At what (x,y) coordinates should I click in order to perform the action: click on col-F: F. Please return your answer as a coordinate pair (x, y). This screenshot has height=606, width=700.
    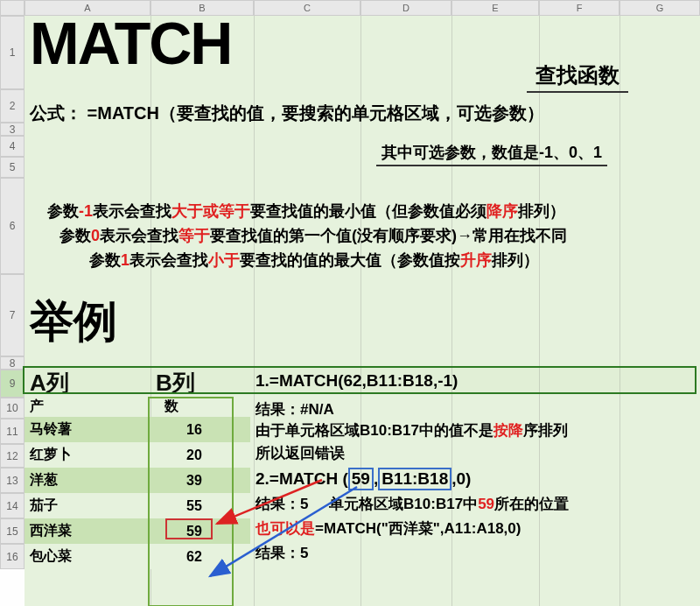
    Looking at the image, I should click on (579, 8).